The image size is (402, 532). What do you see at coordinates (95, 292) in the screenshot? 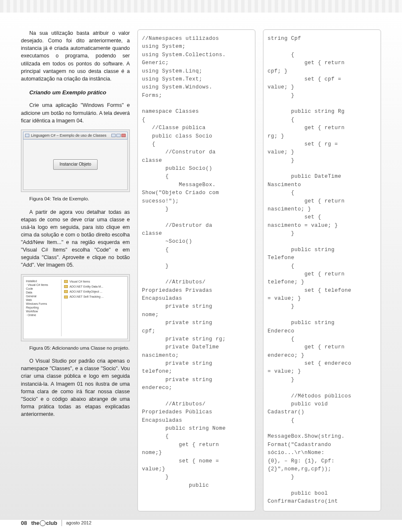
I see `list-item: ADO.NET EntityObject ...` at bounding box center [95, 292].